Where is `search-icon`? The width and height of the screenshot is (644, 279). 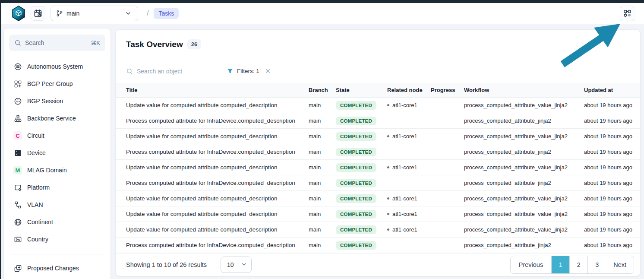 search-icon is located at coordinates (18, 43).